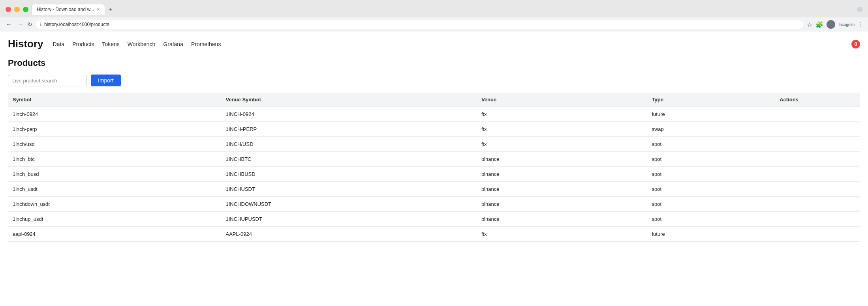 The height and width of the screenshot is (306, 868). Describe the element at coordinates (137, 44) in the screenshot. I see `nav-links: Data Products Tokens Workbench Grafana P…` at that location.